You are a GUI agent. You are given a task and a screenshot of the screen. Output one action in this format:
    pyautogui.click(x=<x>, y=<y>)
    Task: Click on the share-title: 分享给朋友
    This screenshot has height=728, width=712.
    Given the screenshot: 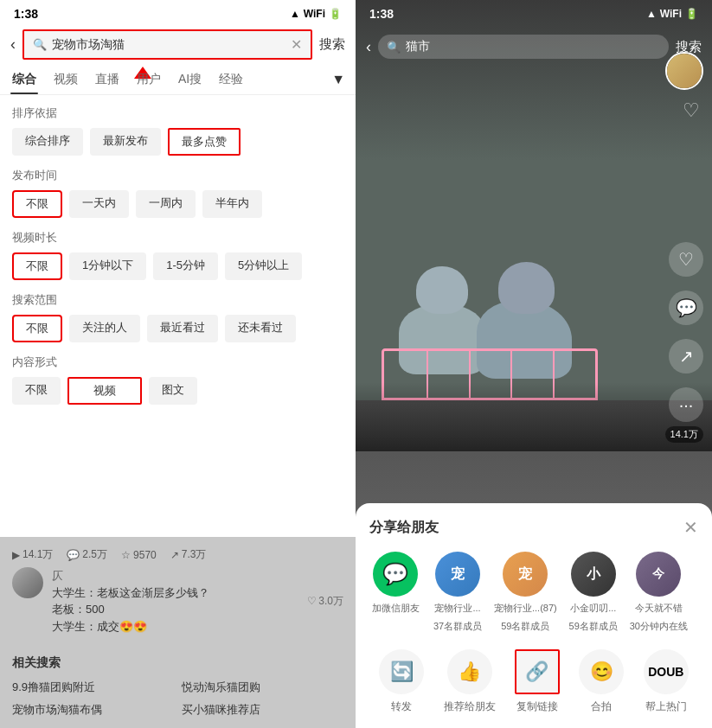 What is the action you would take?
    pyautogui.click(x=404, y=527)
    